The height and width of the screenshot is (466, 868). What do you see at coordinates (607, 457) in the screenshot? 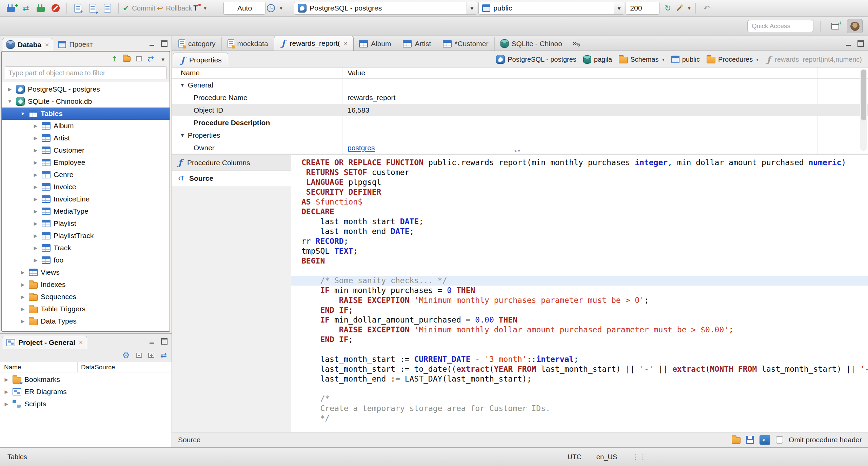
I see `status-locale: en_US` at bounding box center [607, 457].